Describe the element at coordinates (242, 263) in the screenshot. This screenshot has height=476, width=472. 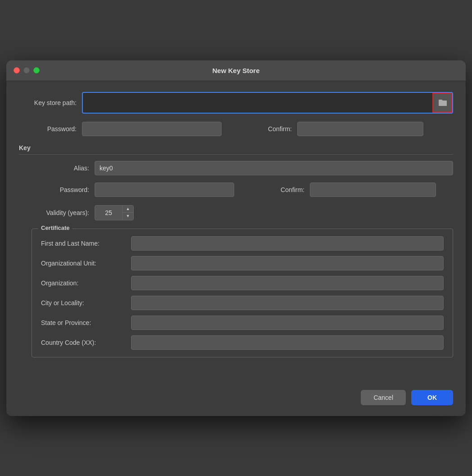
I see `cert-row-1: Organizational Unit:` at that location.